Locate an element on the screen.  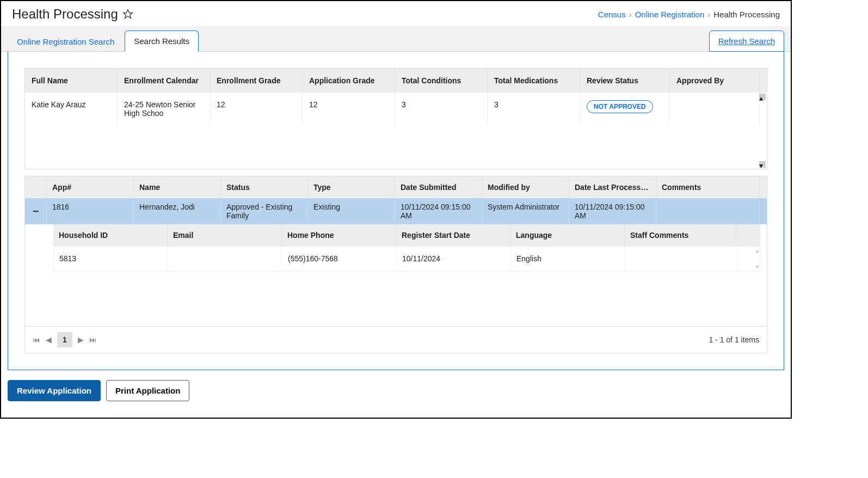
application-grid-header: App# Name Status Type Date Submitted Mod… is located at coordinates (396, 187).